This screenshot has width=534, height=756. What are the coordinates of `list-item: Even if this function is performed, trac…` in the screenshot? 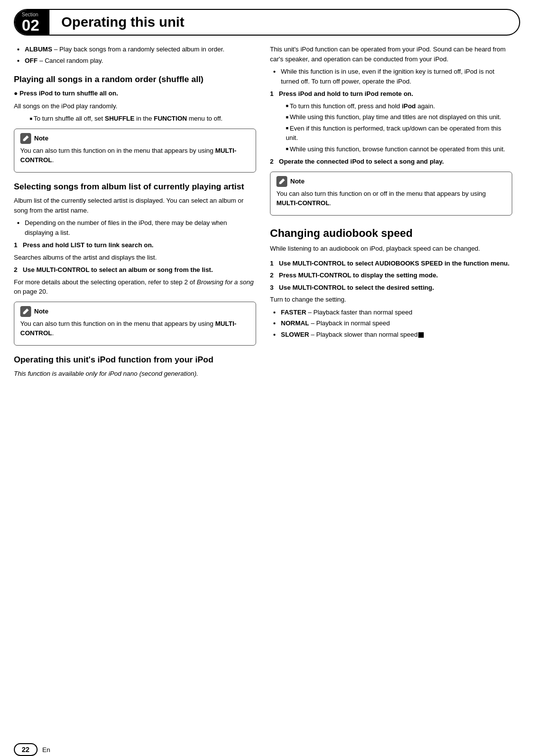 It's located at (399, 133).